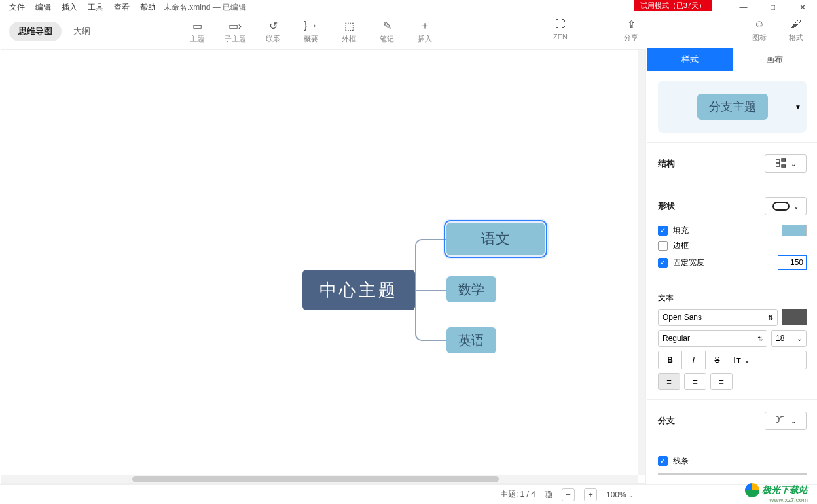  Describe the element at coordinates (35, 31) in the screenshot. I see `tab-mindmap: 思维导图` at that location.